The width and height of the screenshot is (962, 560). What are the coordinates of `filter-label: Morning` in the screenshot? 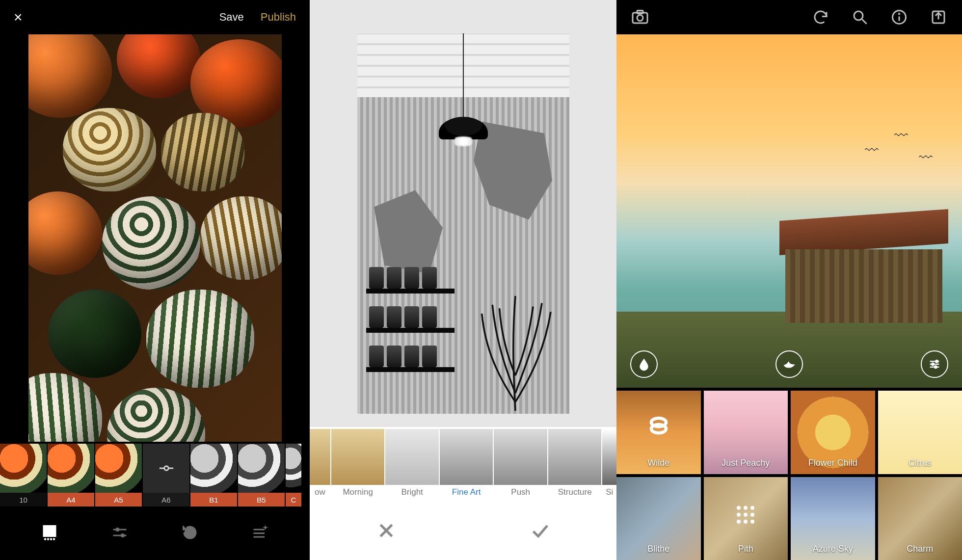 It's located at (358, 492).